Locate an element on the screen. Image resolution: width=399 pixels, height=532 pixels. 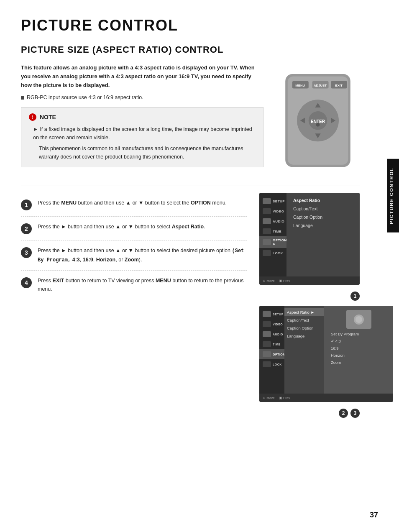
note-header: ! NOTE is located at coordinates (142, 117).